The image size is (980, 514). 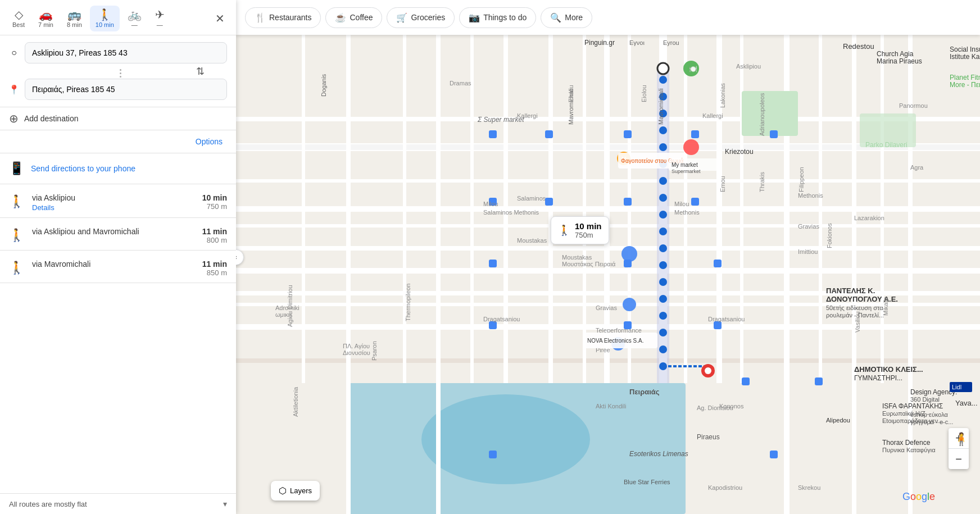 What do you see at coordinates (420, 18) in the screenshot?
I see `filter-groceries: 🛒 Groceries` at bounding box center [420, 18].